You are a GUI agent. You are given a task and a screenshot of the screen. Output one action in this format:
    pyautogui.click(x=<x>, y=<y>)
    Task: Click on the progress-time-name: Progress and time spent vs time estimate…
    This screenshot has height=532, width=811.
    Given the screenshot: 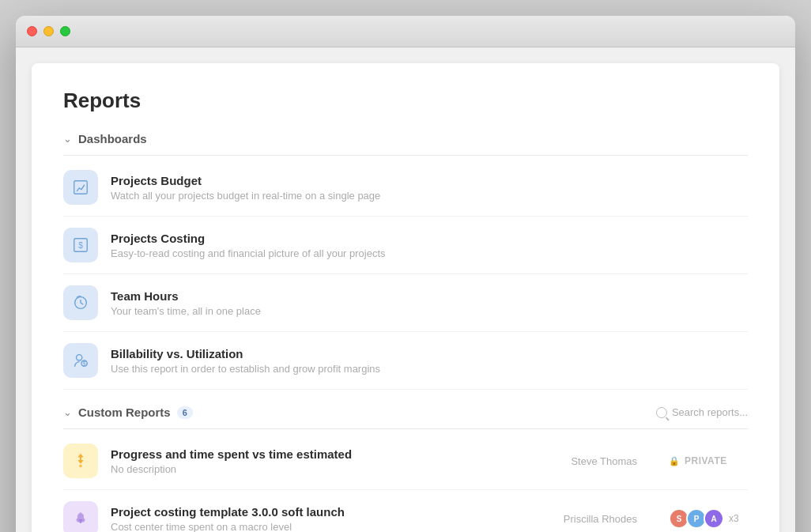 What is the action you would take?
    pyautogui.click(x=320, y=454)
    